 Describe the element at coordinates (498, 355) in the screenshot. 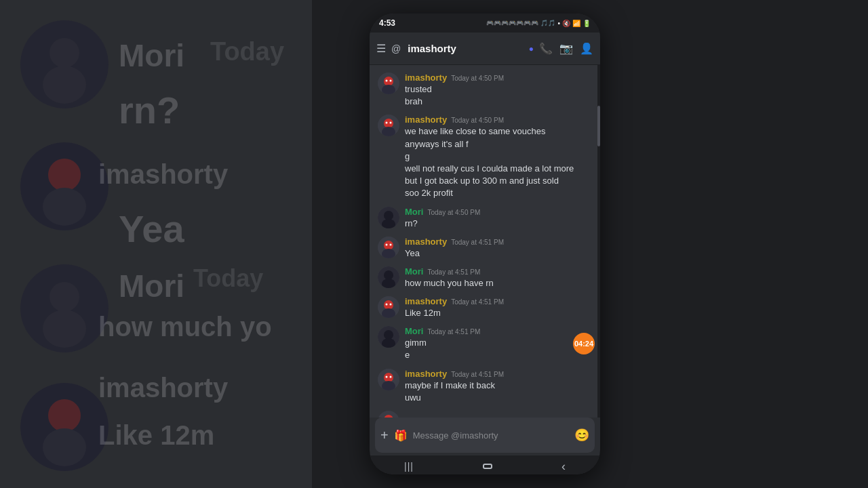

I see `message-text: e` at that location.